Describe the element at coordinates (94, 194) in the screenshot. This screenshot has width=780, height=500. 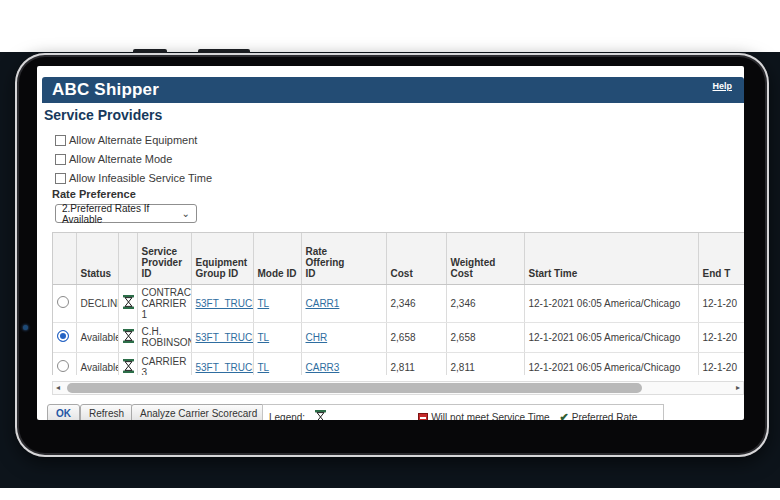
I see `rate-preference-label: Rate Preference` at that location.